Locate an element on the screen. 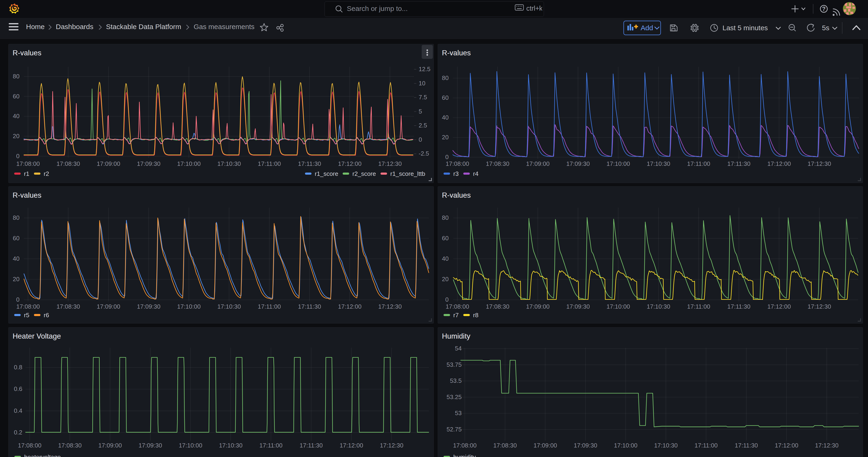  svg-text: heatervoltage is located at coordinates (42, 455).